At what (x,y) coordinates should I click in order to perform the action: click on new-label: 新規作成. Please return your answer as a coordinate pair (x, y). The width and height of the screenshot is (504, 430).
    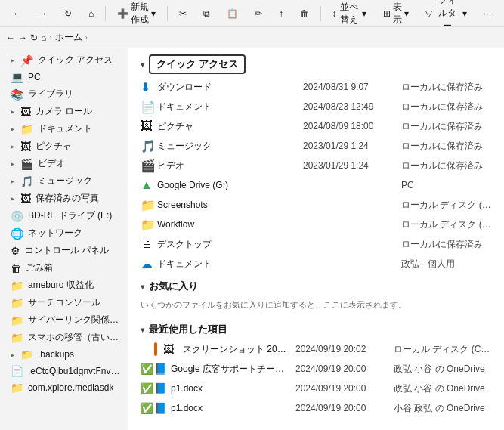
    Looking at the image, I should click on (140, 14).